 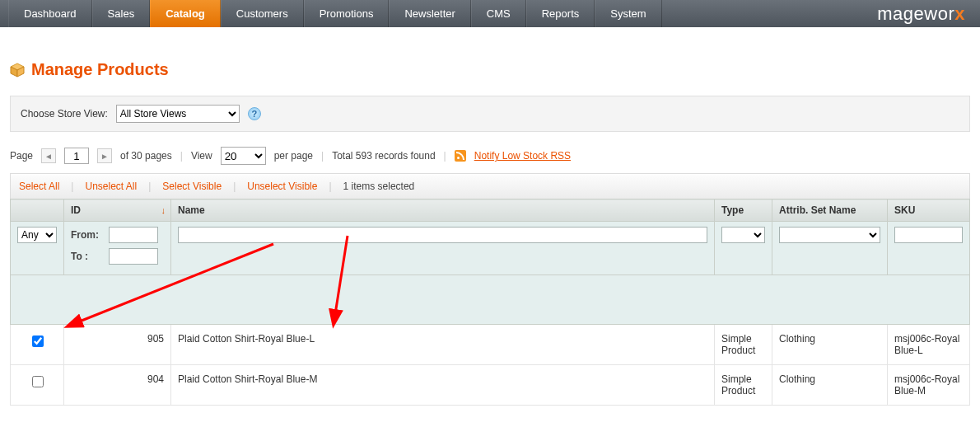 What do you see at coordinates (929, 211) in the screenshot?
I see `col-sku: SKU` at bounding box center [929, 211].